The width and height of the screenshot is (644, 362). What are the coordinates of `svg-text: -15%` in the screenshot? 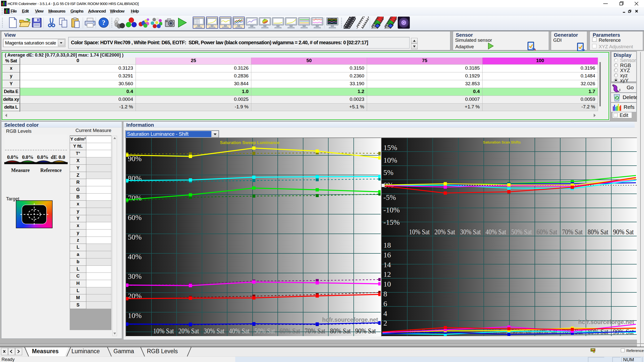 It's located at (391, 222).